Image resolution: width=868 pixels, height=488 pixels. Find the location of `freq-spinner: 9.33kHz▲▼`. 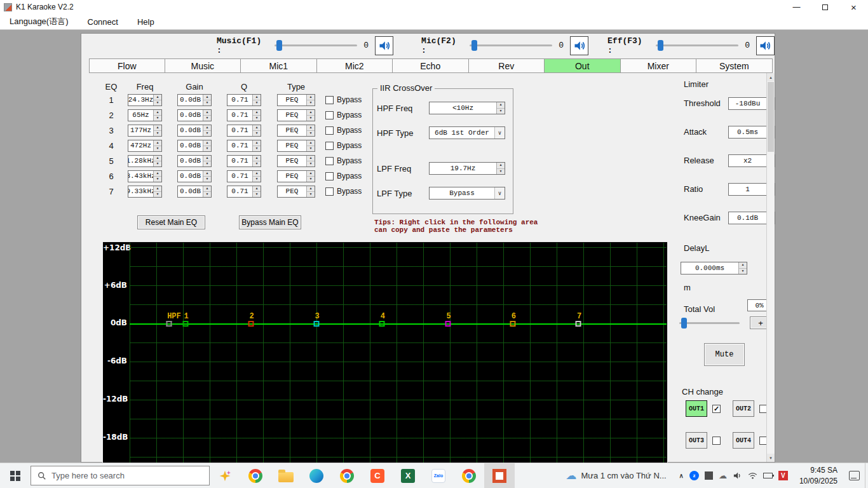

freq-spinner: 9.33kHz▲▼ is located at coordinates (145, 192).